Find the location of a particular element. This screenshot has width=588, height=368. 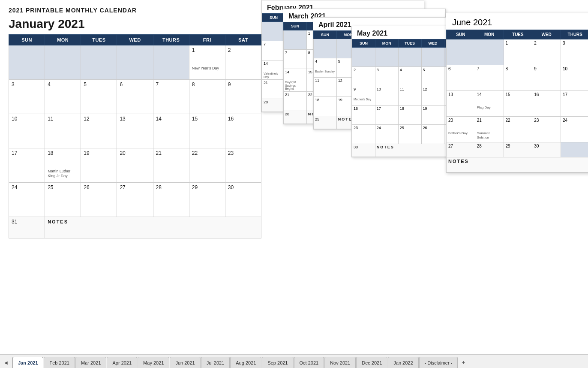

table-row: 1 New Year's Day 2 is located at coordinates (135, 63).